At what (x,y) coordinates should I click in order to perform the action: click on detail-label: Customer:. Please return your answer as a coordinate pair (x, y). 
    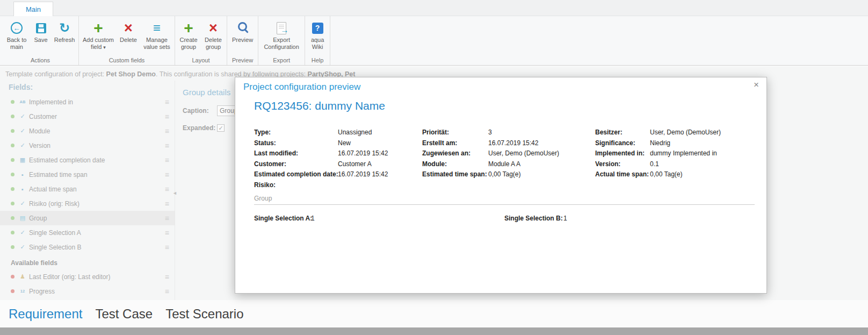
    Looking at the image, I should click on (296, 165).